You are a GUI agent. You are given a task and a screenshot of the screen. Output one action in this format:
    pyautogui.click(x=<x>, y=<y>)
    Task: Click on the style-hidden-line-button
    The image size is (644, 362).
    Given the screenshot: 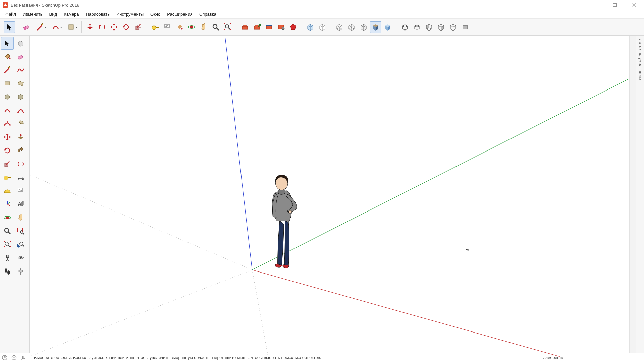 What is the action you would take?
    pyautogui.click(x=364, y=27)
    